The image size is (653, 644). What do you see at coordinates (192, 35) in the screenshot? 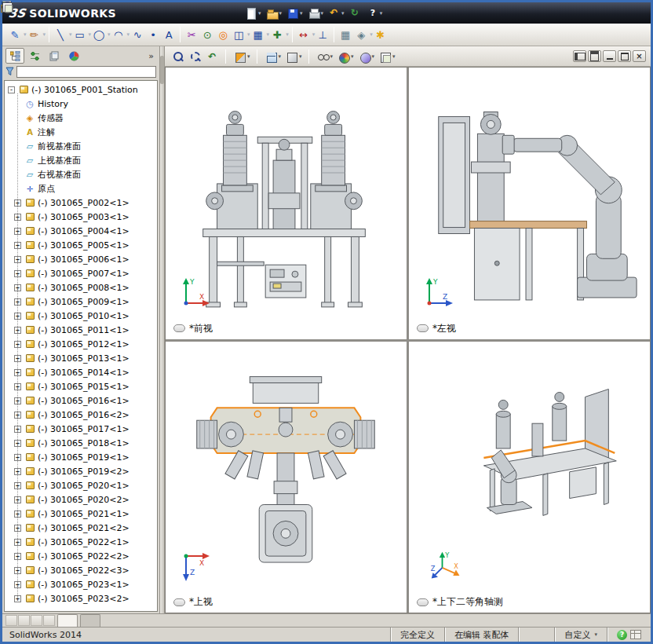
I see `toolbar-icon: ✂` at bounding box center [192, 35].